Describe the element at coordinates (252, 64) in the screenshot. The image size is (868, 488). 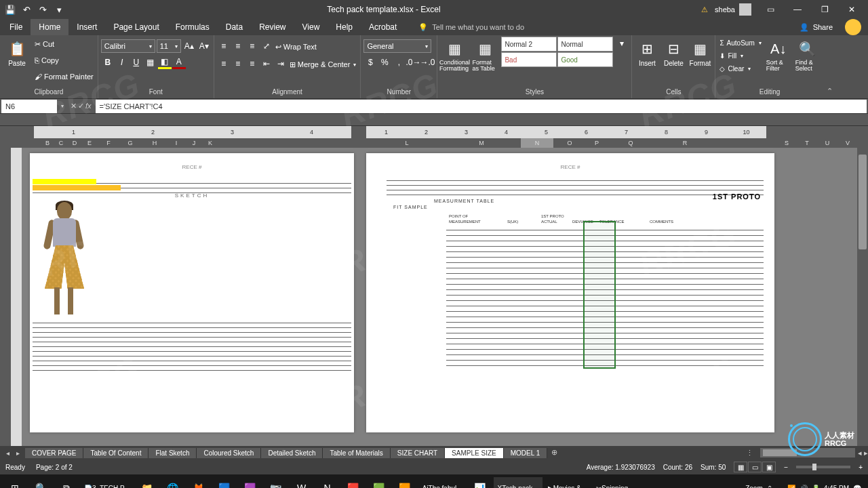
I see `align-right-icon: ≡` at that location.